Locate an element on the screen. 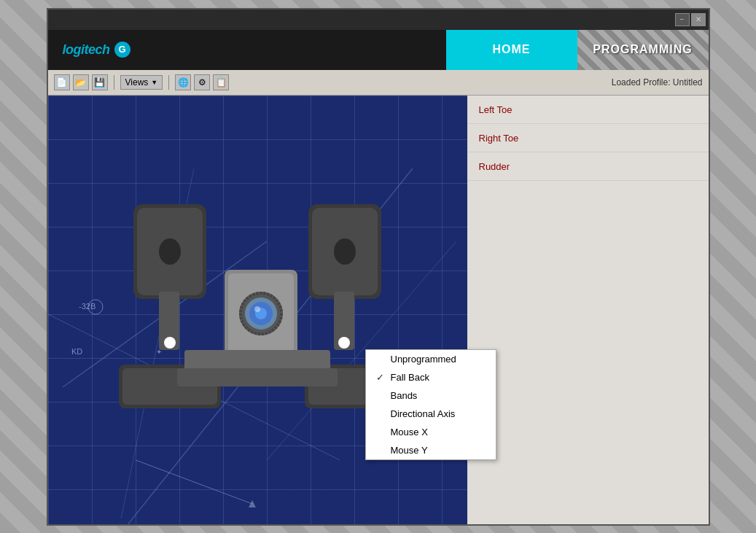 The image size is (756, 533). fallback-label: Fall Back is located at coordinates (410, 378).